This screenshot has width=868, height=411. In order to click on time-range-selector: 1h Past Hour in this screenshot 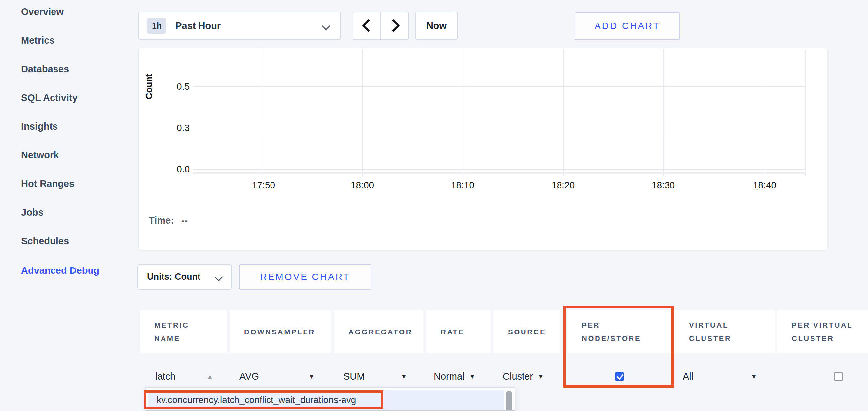, I will do `click(240, 26)`.